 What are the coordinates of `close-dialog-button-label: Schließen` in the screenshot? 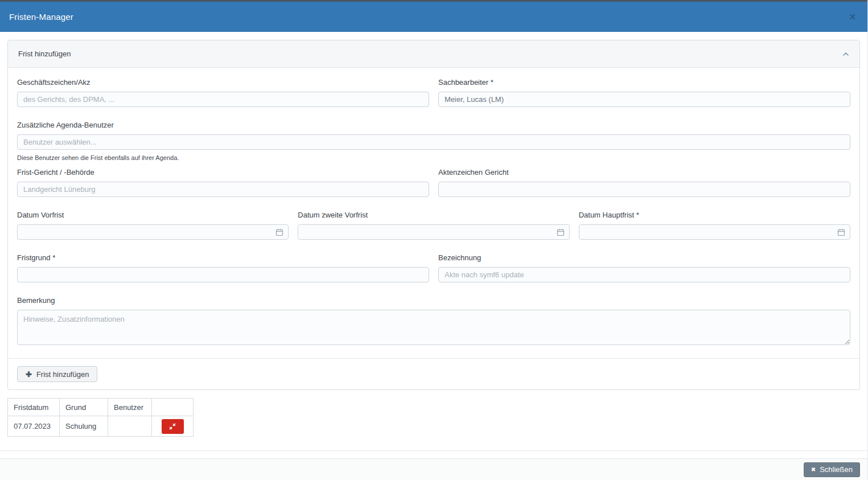 It's located at (836, 469).